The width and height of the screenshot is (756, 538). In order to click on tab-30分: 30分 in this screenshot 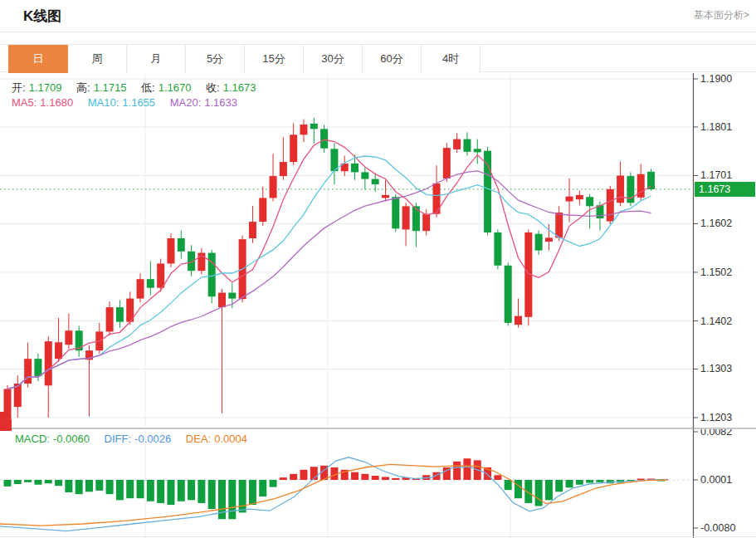, I will do `click(334, 59)`.